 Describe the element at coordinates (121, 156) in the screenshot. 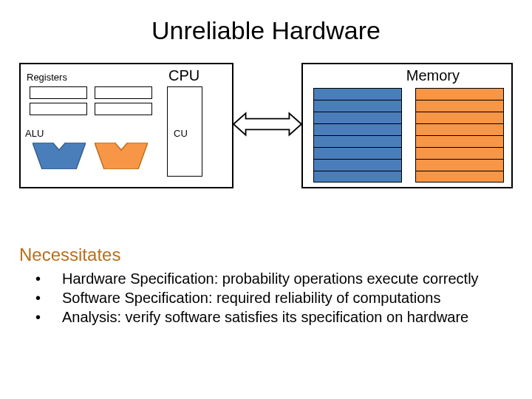

I see `alu-shape-orange` at that location.